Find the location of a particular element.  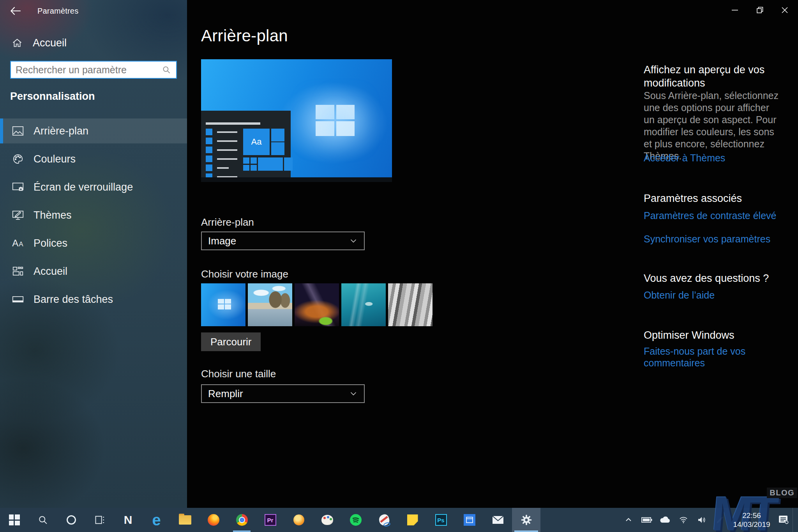

background-preview: Aa is located at coordinates (297, 121).